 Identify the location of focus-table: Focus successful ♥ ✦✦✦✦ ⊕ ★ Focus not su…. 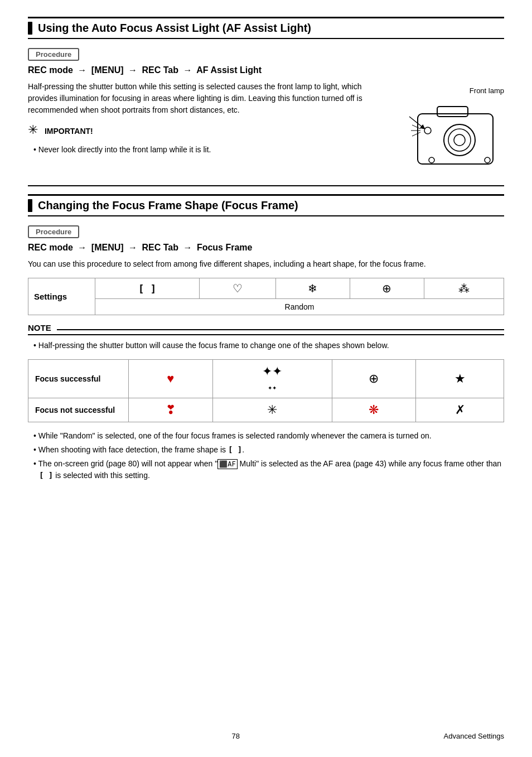
(266, 390).